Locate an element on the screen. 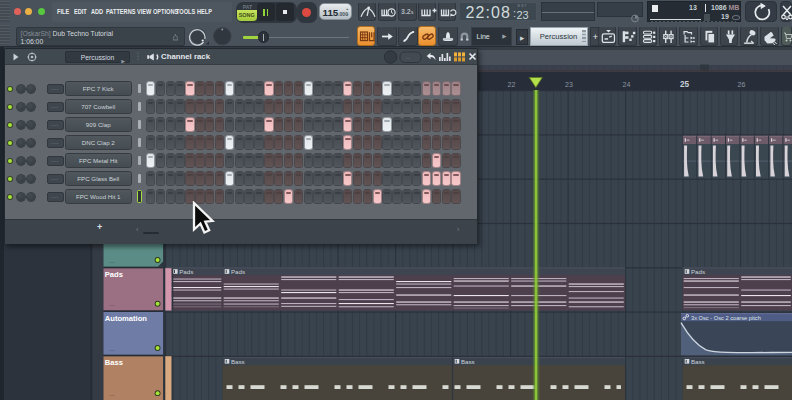 This screenshot has width=792, height=400. svg-text: 22 is located at coordinates (512, 84).